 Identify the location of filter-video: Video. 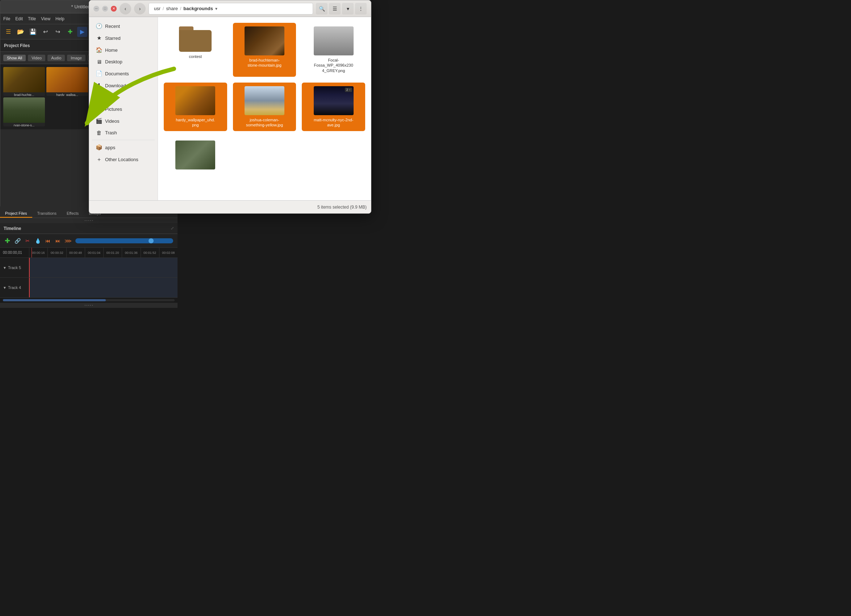
(37, 58).